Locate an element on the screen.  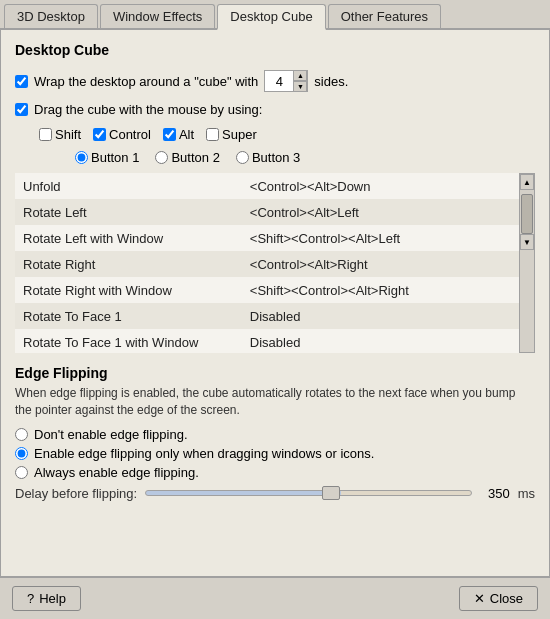
delay-slider-thumb is located at coordinates (331, 493).